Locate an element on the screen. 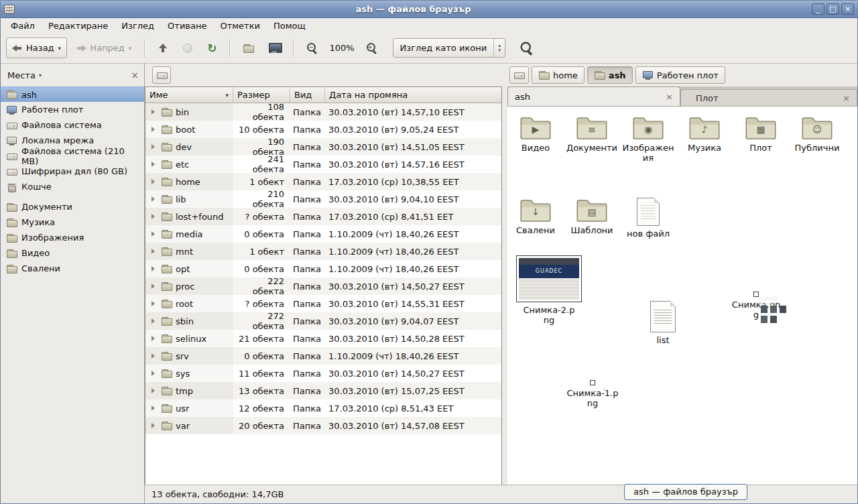 This screenshot has width=858, height=504. table-row: tmp 13 обекта Папка 30.03.2010 (вт) 15,0… is located at coordinates (323, 391).